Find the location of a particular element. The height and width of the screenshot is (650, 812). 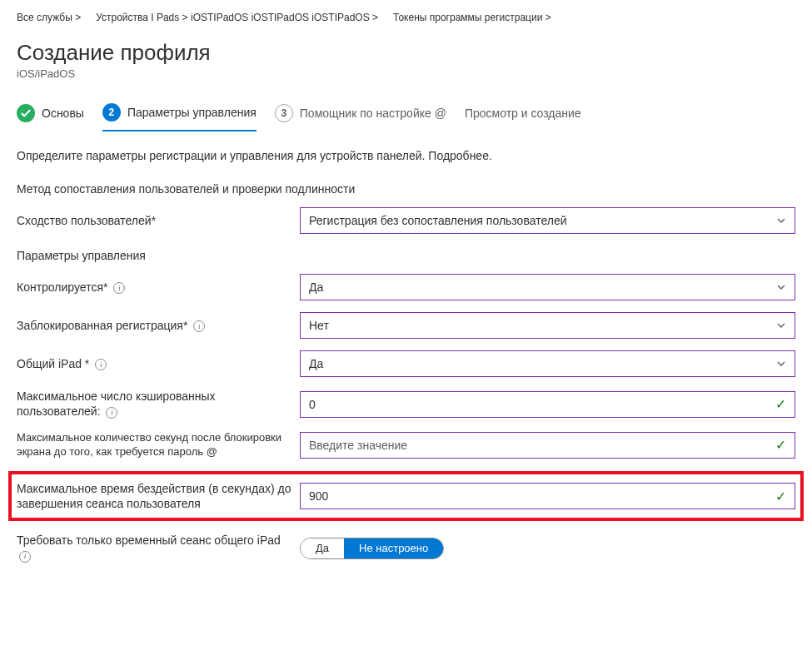

row-shared-ipad: Общий iPad * i Да is located at coordinates (406, 364).